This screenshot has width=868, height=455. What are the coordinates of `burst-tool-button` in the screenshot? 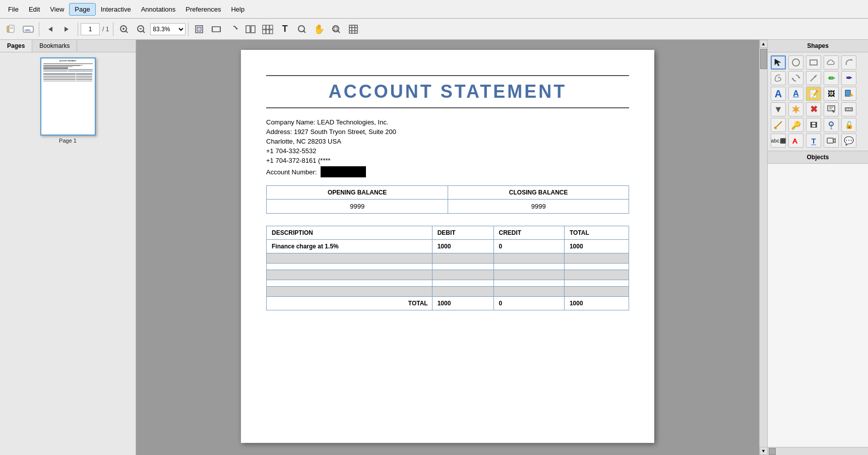 It's located at (796, 109).